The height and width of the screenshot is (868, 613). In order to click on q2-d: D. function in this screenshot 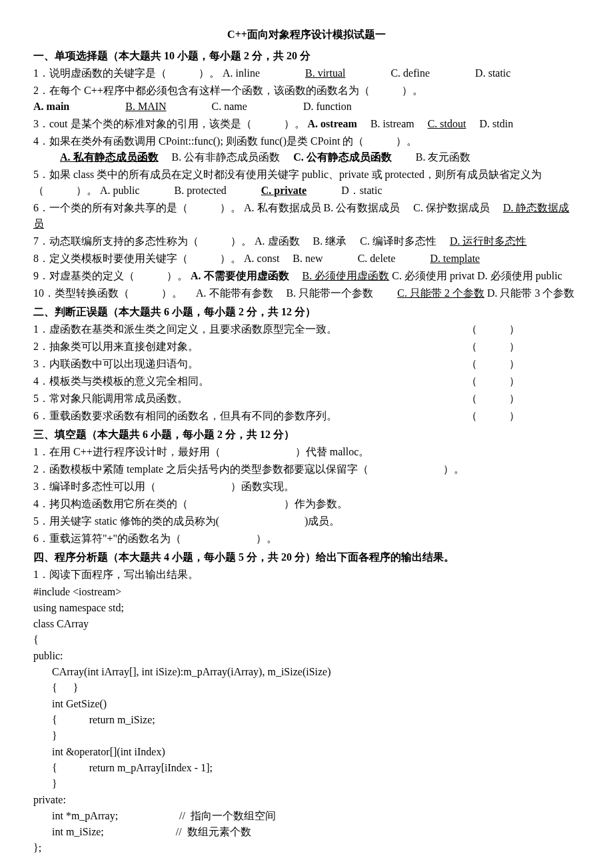, I will do `click(328, 107)`.